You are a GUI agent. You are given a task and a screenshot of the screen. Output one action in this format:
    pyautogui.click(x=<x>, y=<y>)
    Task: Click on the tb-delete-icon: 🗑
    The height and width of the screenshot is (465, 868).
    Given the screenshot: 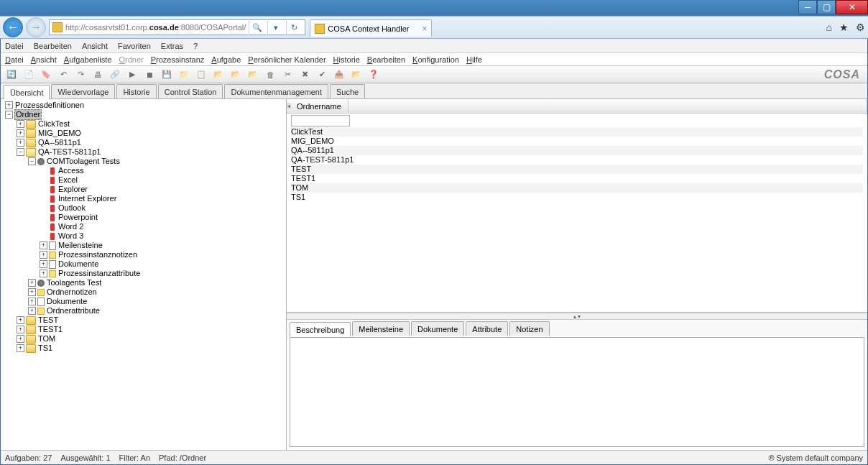 What is the action you would take?
    pyautogui.click(x=270, y=75)
    